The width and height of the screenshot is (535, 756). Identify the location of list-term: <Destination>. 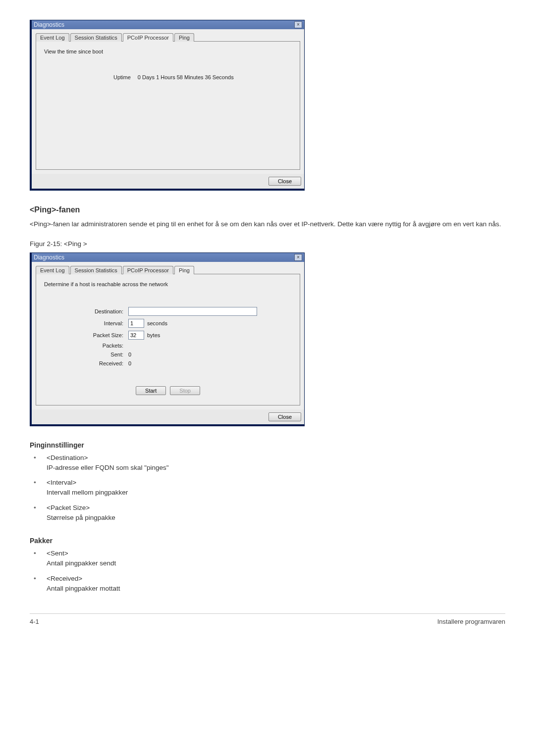
(276, 458).